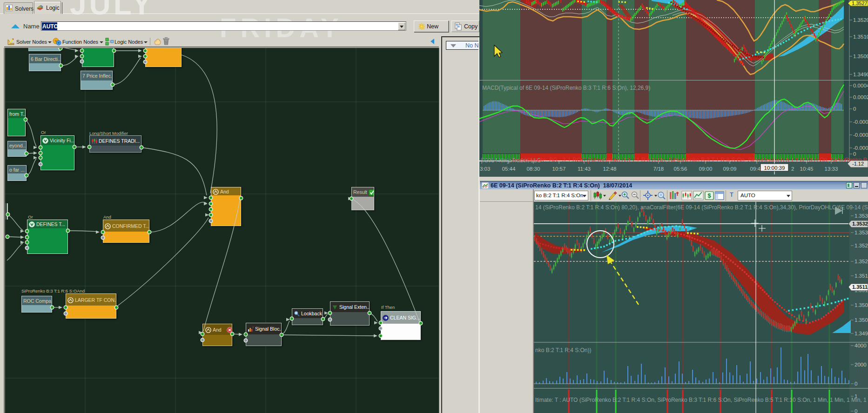 This screenshot has width=868, height=413. What do you see at coordinates (706, 169) in the screenshot?
I see `svg-text: 09:00` at bounding box center [706, 169].